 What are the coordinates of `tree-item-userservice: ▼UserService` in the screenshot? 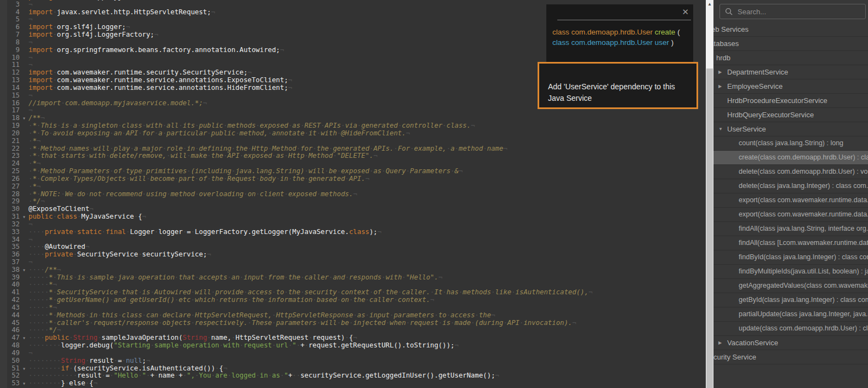 It's located at (791, 129).